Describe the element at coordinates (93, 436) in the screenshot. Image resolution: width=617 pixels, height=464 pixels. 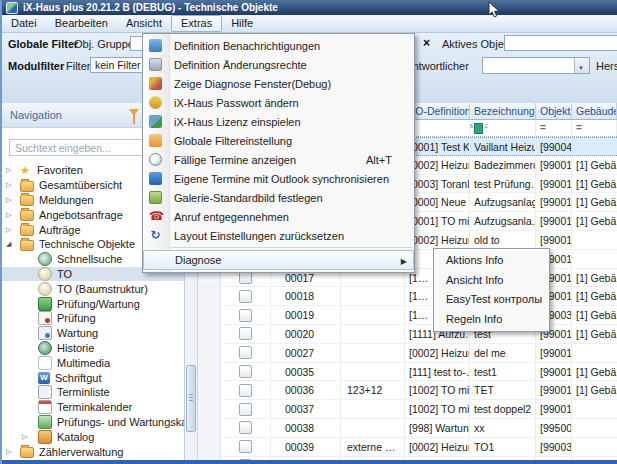
I see `sidebar-item-katalog: ▷ Katalog` at that location.